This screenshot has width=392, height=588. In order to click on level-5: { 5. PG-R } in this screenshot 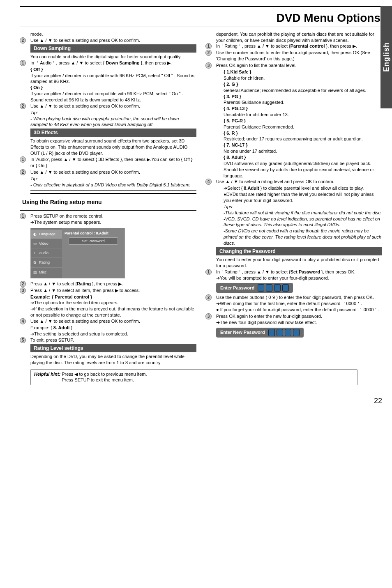, I will do `click(303, 121)`.